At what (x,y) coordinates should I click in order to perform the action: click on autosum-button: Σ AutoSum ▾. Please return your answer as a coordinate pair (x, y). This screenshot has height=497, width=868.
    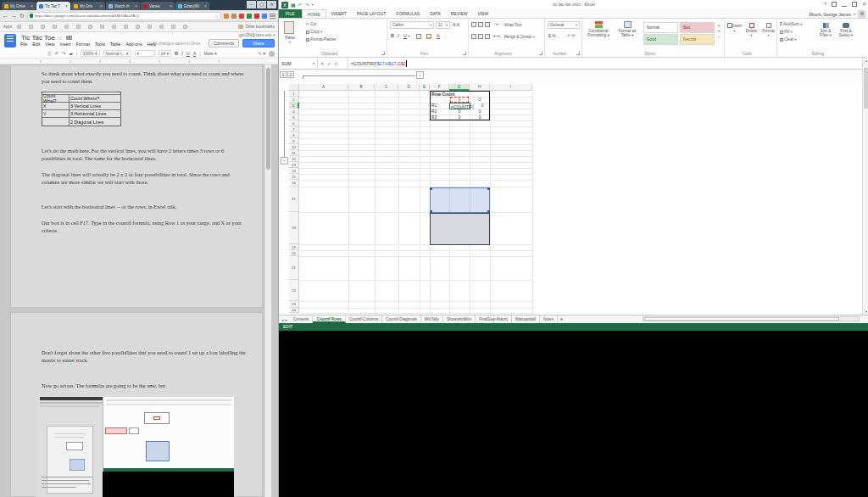
    Looking at the image, I should click on (791, 24).